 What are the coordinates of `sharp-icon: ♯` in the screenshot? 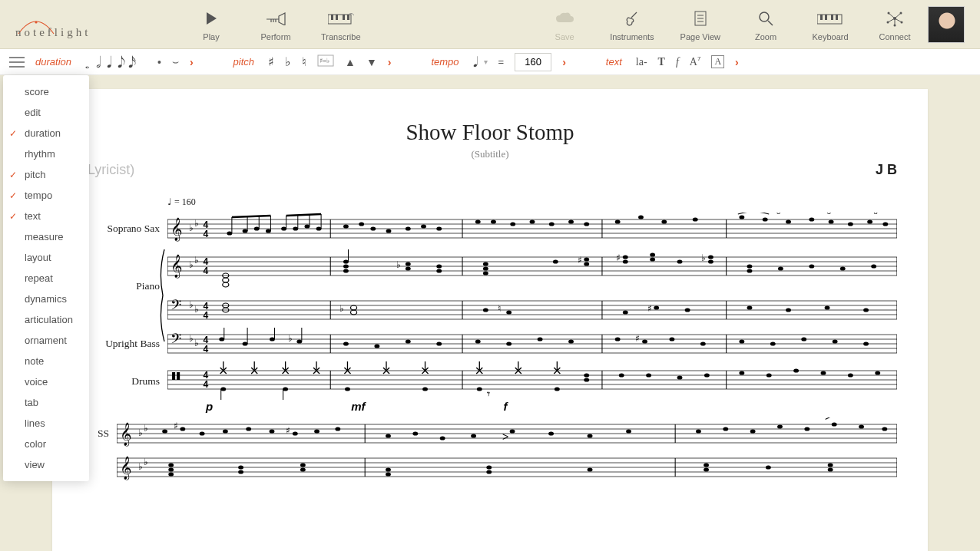 It's located at (271, 62).